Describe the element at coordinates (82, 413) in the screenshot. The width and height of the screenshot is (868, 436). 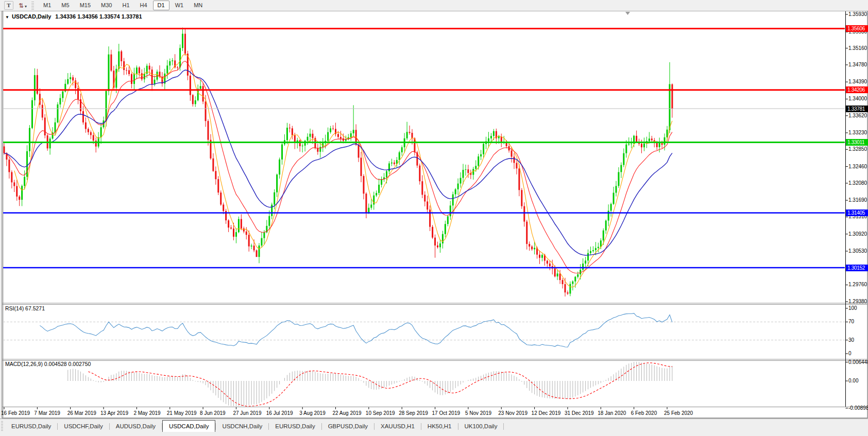
I see `date-label: 26 Mar 2019` at that location.